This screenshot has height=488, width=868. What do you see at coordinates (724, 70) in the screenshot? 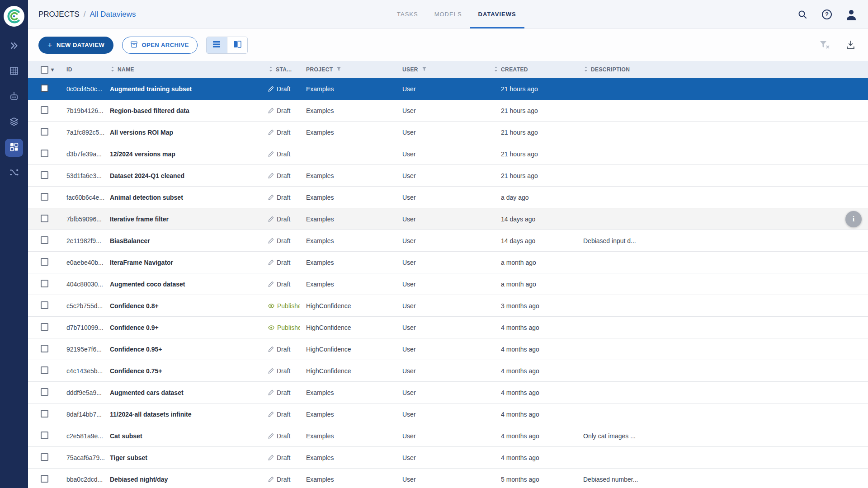
I see `column-header-description: DESCRIPTION` at bounding box center [724, 70].